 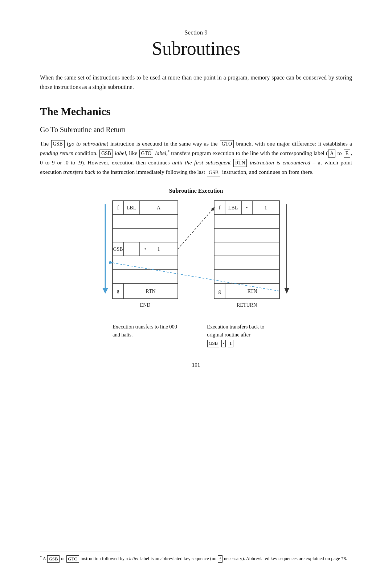 I want to click on e-key-inline: E, so click(x=347, y=154).